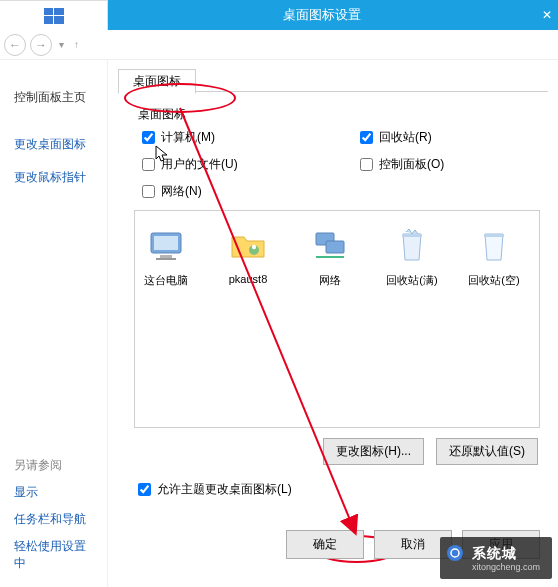  I want to click on checkbox-userfiles: 用户的文件(U), so click(236, 164).